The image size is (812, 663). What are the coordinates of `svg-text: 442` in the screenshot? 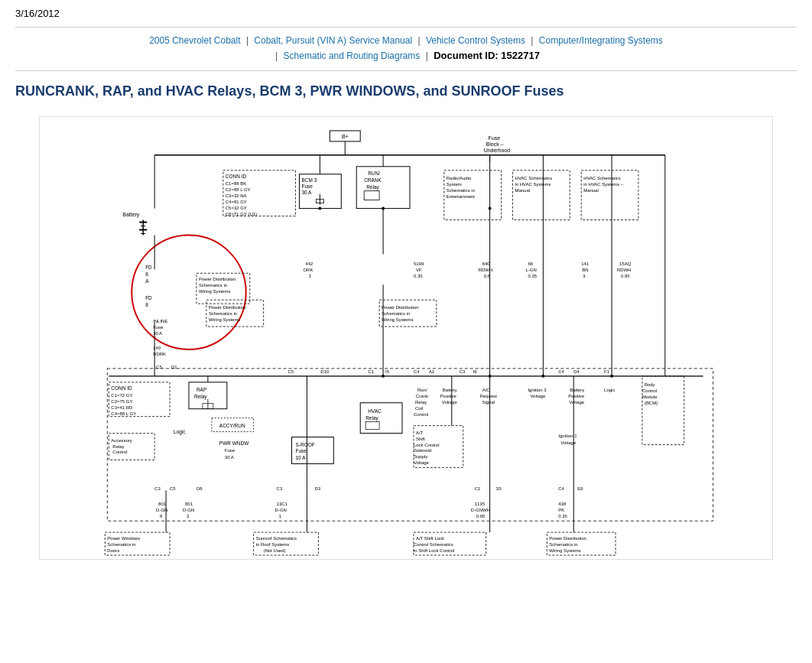 It's located at (309, 264).